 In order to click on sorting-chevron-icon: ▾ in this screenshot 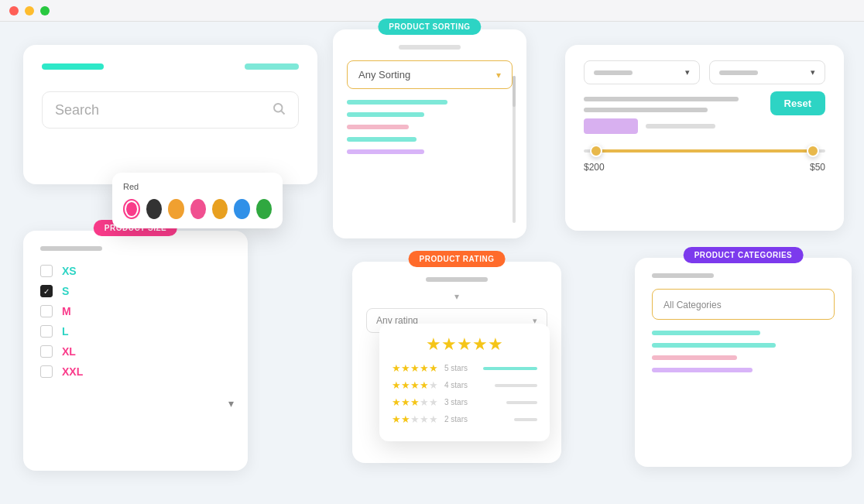, I will do `click(499, 75)`.